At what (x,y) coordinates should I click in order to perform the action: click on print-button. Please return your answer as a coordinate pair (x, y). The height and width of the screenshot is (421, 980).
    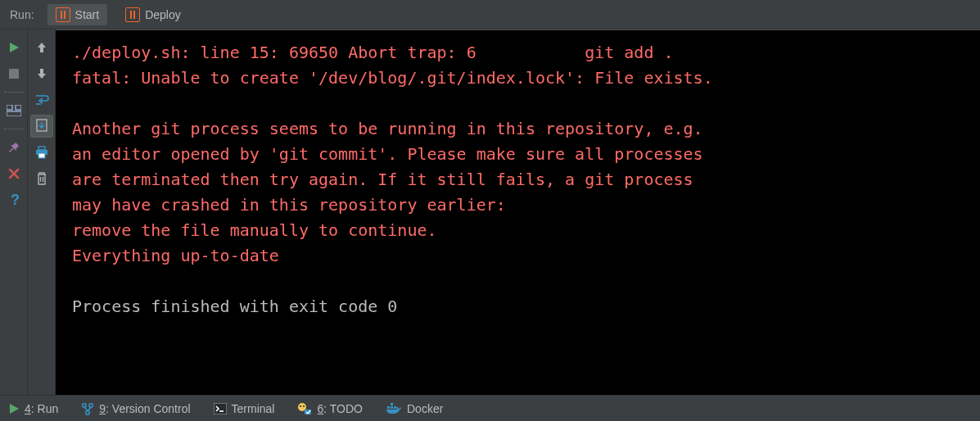
    Looking at the image, I should click on (42, 152).